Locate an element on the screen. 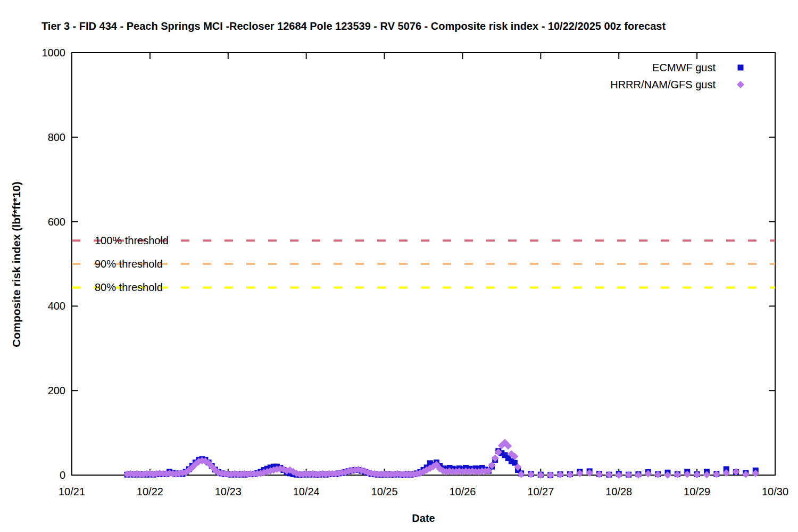 This screenshot has height=532, width=798. y-tick-label: 600 is located at coordinates (56, 222).